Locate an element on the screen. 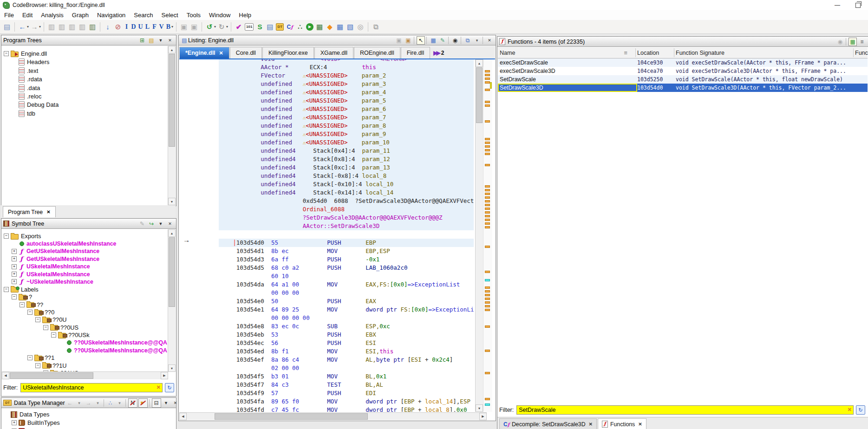 The width and height of the screenshot is (868, 429). function-f-icon: F is located at coordinates (154, 27).